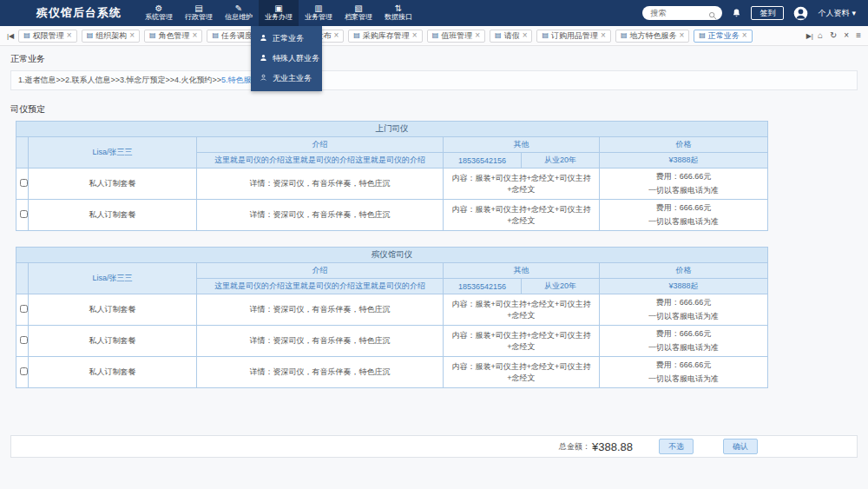 The image size is (868, 489). What do you see at coordinates (846, 36) in the screenshot?
I see `close-all-tabs-icon: ×` at bounding box center [846, 36].